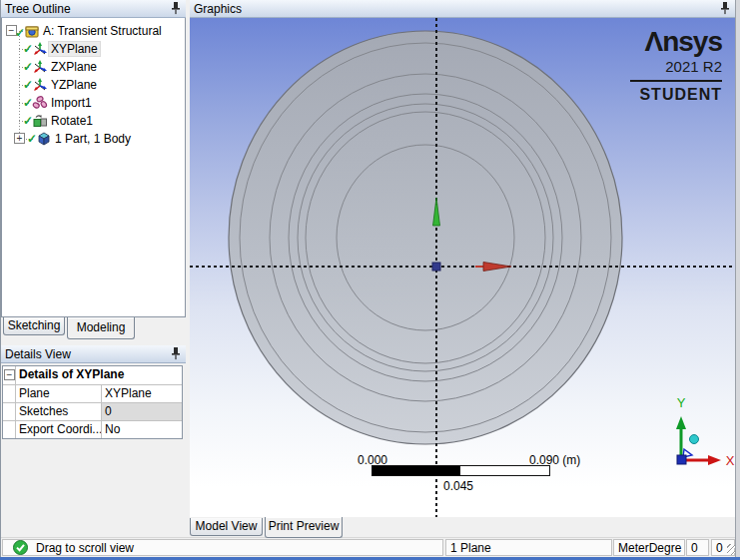  Describe the element at coordinates (92, 429) in the screenshot. I see `details-row-export-coord: Export Coordi... No` at that location.